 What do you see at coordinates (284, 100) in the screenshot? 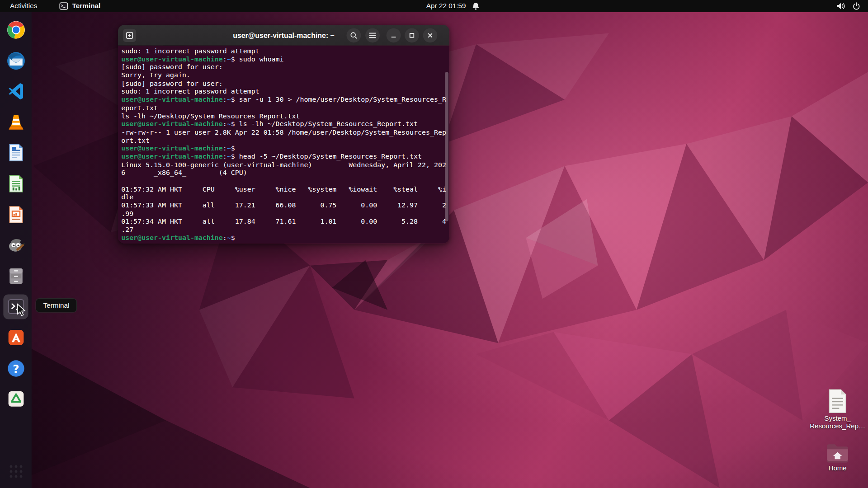
I see `terminal-line: user@user-virtual-machine:~$ sar -u 1 30…` at bounding box center [284, 100].